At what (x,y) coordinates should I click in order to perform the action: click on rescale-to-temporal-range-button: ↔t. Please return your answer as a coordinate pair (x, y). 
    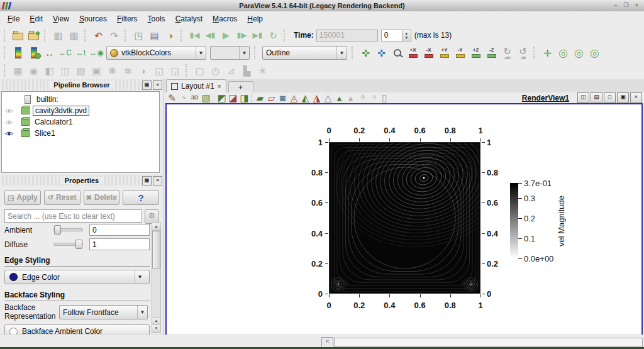
    Looking at the image, I should click on (80, 53).